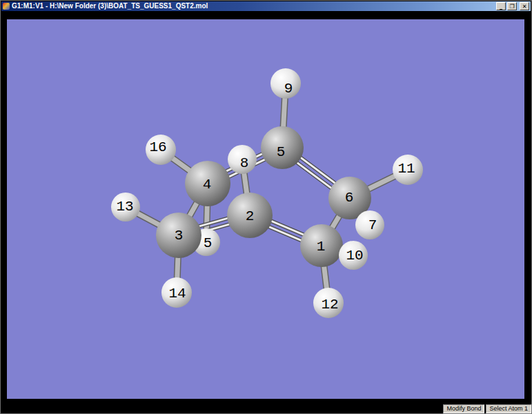  What do you see at coordinates (207, 185) in the screenshot?
I see `atom-label-4: 4` at bounding box center [207, 185].